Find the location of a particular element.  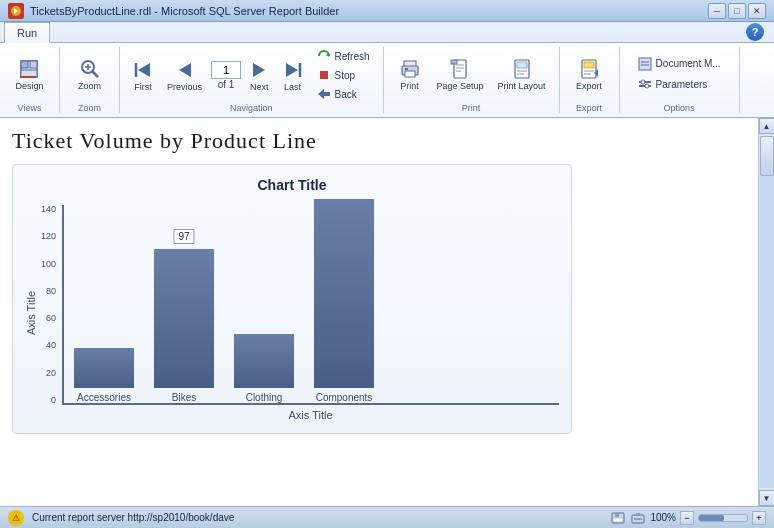

group-navigation: First Previous of 1 is located at coordinates (252, 80).